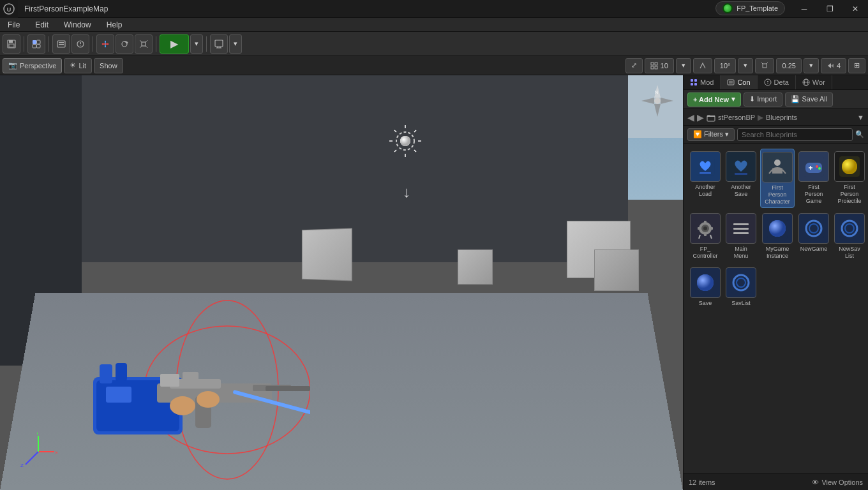  What do you see at coordinates (36, 44) in the screenshot?
I see `mode-selector` at bounding box center [36, 44].